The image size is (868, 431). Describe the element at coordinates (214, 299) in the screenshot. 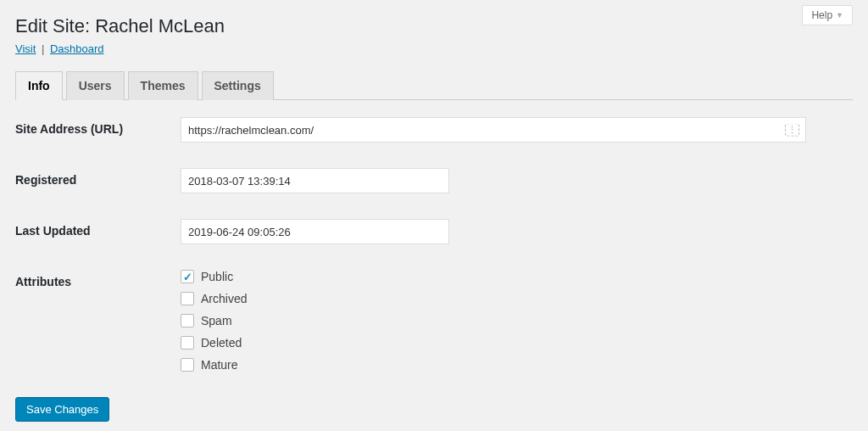

I see `attribute-archived: Archived` at that location.